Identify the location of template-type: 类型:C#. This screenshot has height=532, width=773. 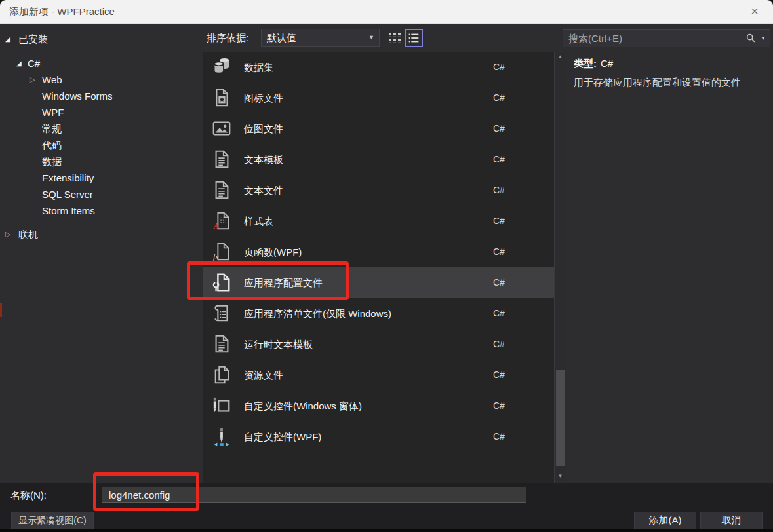
(593, 64).